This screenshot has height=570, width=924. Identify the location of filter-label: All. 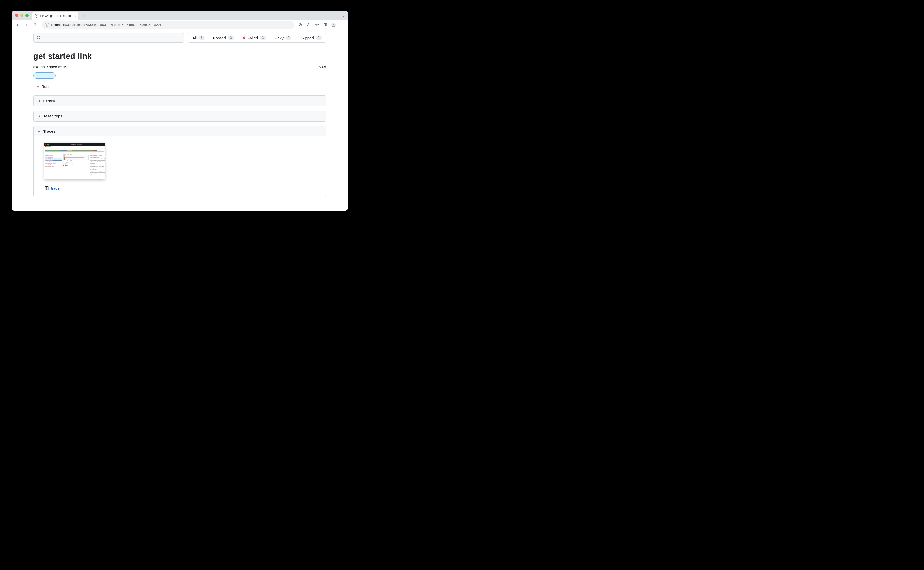
(194, 38).